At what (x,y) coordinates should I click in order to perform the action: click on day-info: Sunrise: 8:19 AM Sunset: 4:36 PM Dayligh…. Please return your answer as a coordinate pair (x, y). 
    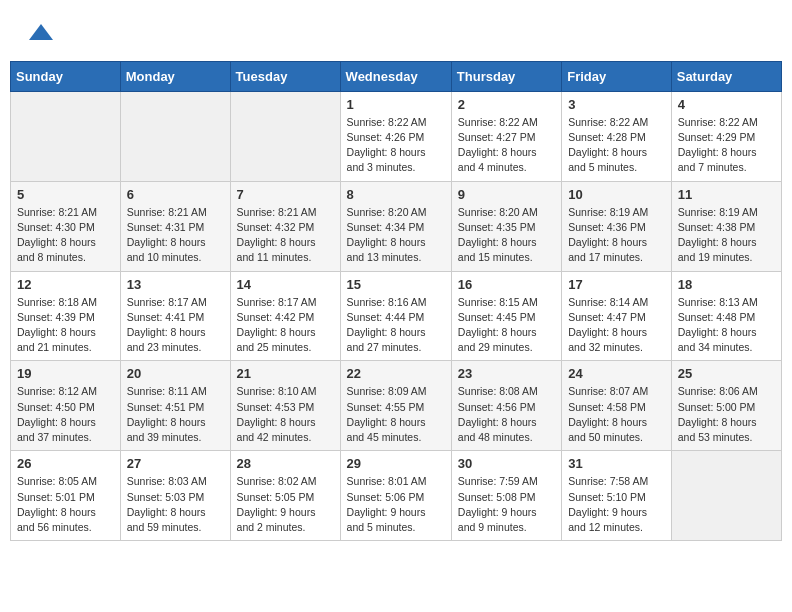
    Looking at the image, I should click on (616, 236).